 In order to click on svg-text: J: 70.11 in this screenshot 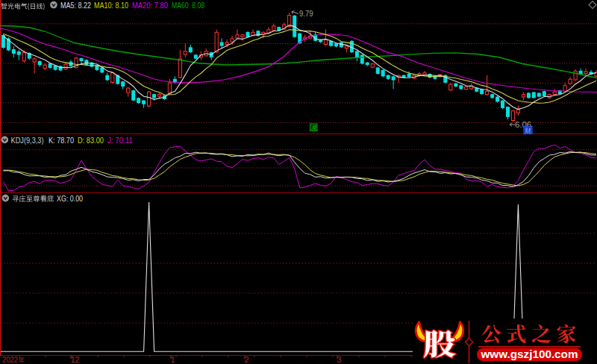, I will do `click(120, 140)`.